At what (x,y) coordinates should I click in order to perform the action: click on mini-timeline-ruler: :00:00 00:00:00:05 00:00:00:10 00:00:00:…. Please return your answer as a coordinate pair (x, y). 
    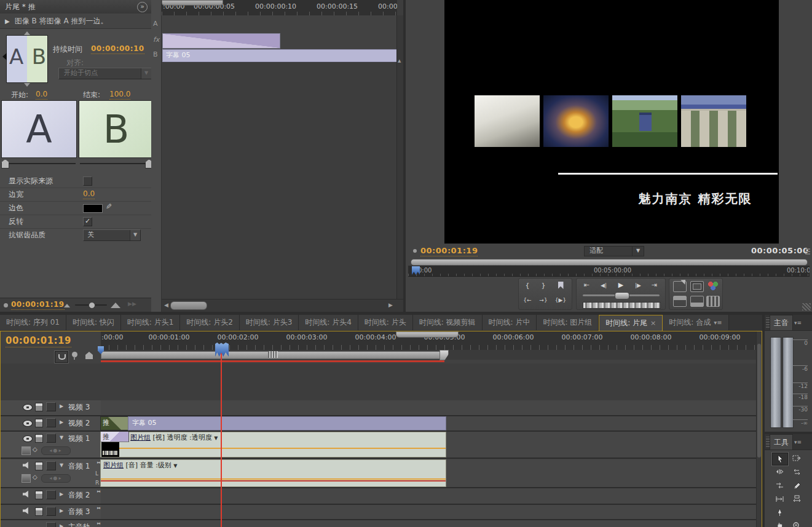
    Looking at the image, I should click on (279, 8).